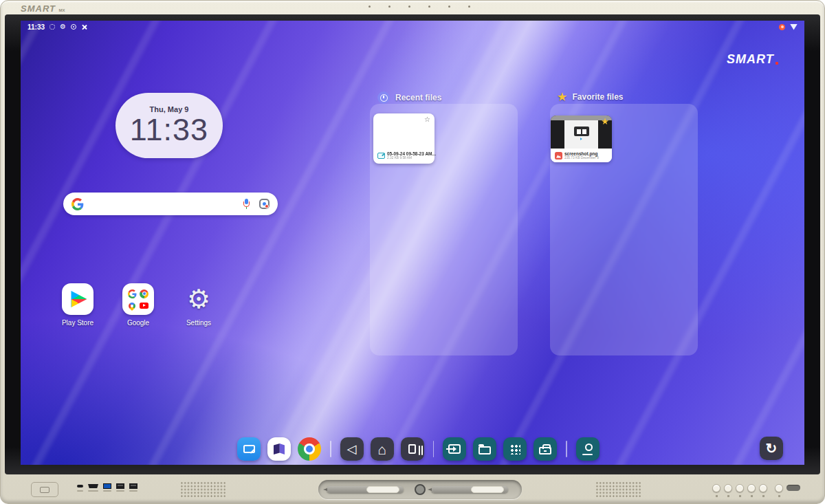  I want to click on star-outline-icon: ☆, so click(428, 120).